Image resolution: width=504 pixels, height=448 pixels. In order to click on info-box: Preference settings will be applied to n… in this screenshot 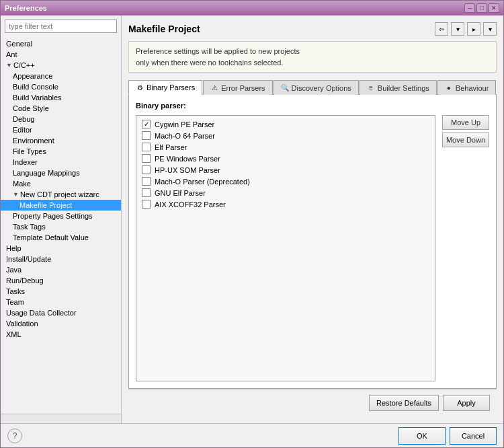, I will do `click(312, 57)`.